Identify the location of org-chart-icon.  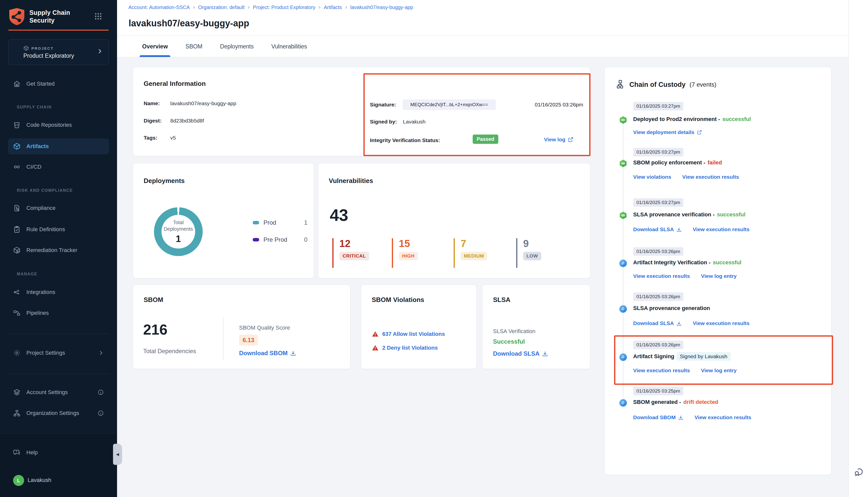
(17, 413).